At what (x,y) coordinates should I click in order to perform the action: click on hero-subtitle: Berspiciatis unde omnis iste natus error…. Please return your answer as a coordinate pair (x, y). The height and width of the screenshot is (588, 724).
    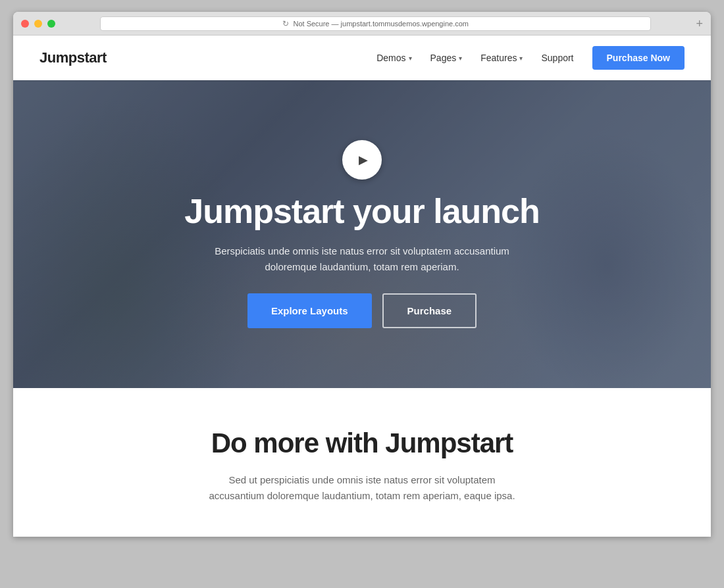
    Looking at the image, I should click on (362, 259).